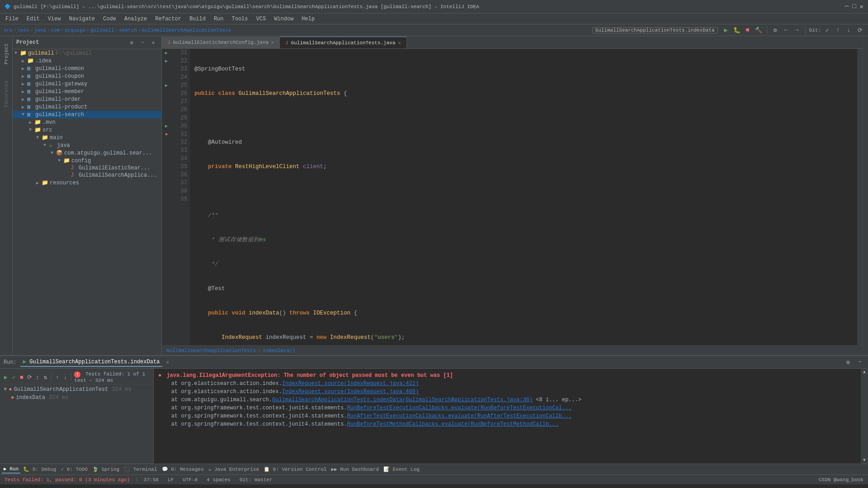 The height and width of the screenshot is (488, 868). Describe the element at coordinates (860, 362) in the screenshot. I see `run-panel-close-btn: −` at that location.